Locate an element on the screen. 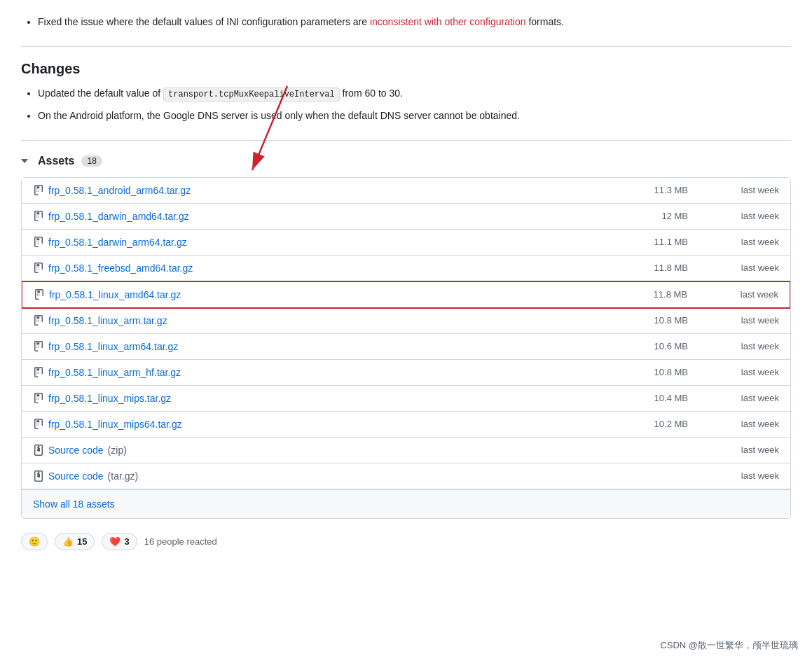  changes-item-1-prefix: Updated the default value of is located at coordinates (101, 93).